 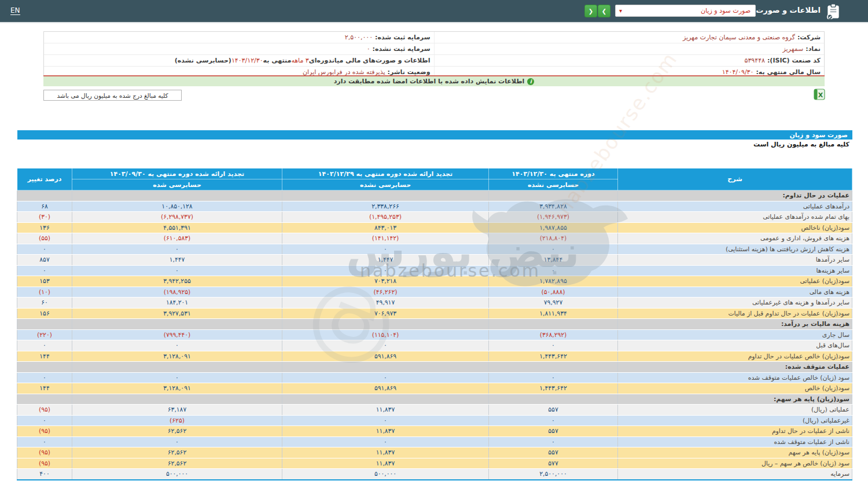 What do you see at coordinates (45, 228) in the screenshot?
I see `row-value: ۱۳۶` at bounding box center [45, 228].